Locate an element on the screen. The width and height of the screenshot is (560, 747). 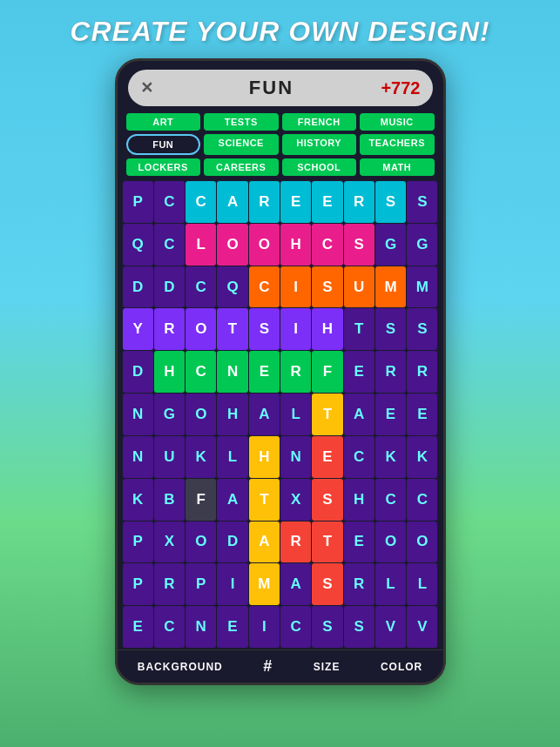
cell-7-5: X is located at coordinates (296, 500).